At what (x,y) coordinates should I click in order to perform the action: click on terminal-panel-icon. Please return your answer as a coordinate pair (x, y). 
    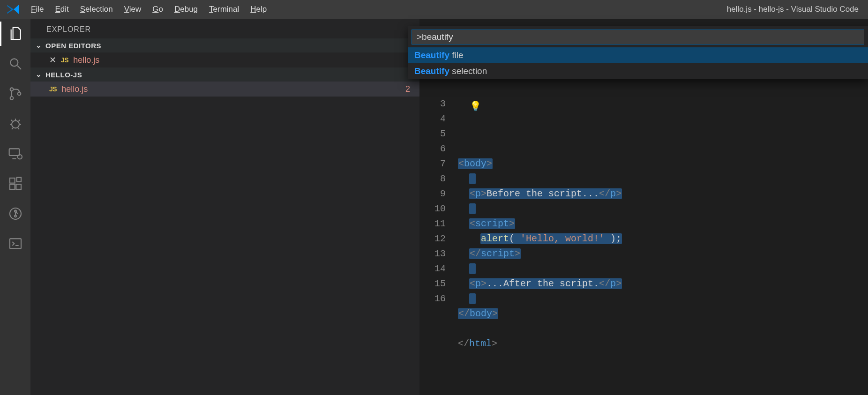
    Looking at the image, I should click on (15, 244).